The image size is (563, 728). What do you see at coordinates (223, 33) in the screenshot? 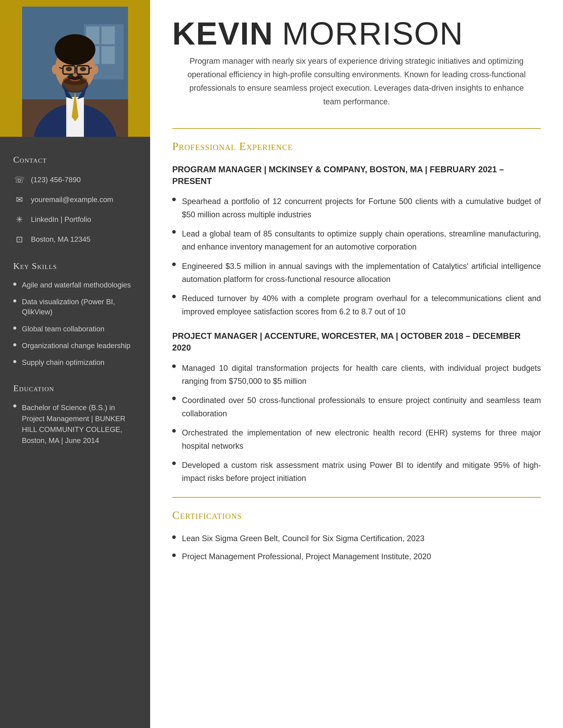
I see `first-name: KEVIN` at bounding box center [223, 33].